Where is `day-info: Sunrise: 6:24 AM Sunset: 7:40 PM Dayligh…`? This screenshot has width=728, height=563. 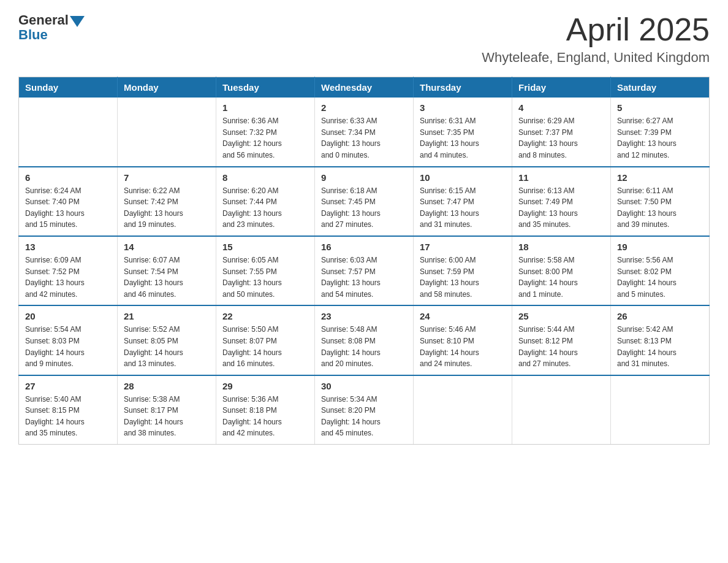
day-info: Sunrise: 6:24 AM Sunset: 7:40 PM Dayligh… is located at coordinates (68, 208).